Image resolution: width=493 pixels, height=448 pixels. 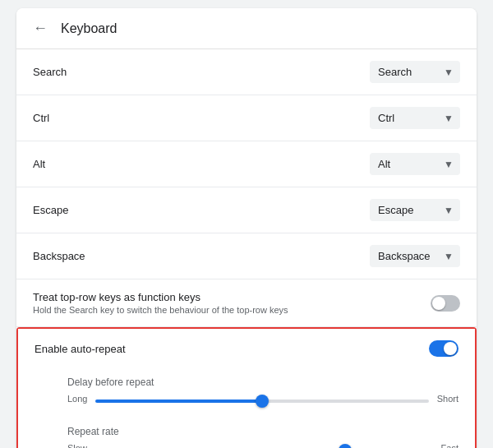 What do you see at coordinates (261, 399) in the screenshot?
I see `delay-slider-wrapper` at bounding box center [261, 399].